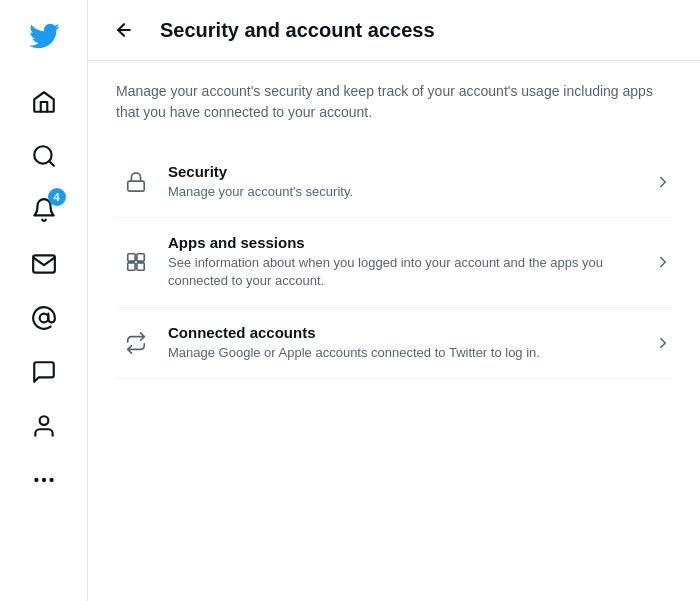 The image size is (700, 601). Describe the element at coordinates (663, 182) in the screenshot. I see `security-chevron` at that location.